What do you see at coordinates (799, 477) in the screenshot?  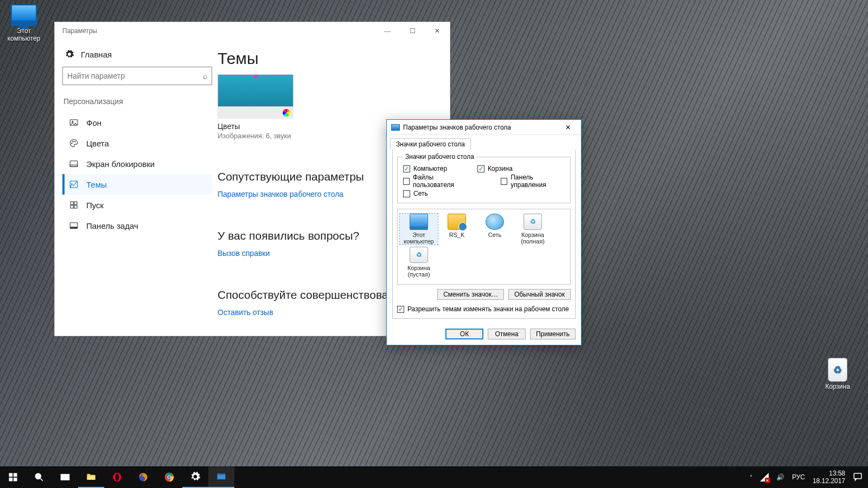 I see `language-indicator: РУС` at bounding box center [799, 477].